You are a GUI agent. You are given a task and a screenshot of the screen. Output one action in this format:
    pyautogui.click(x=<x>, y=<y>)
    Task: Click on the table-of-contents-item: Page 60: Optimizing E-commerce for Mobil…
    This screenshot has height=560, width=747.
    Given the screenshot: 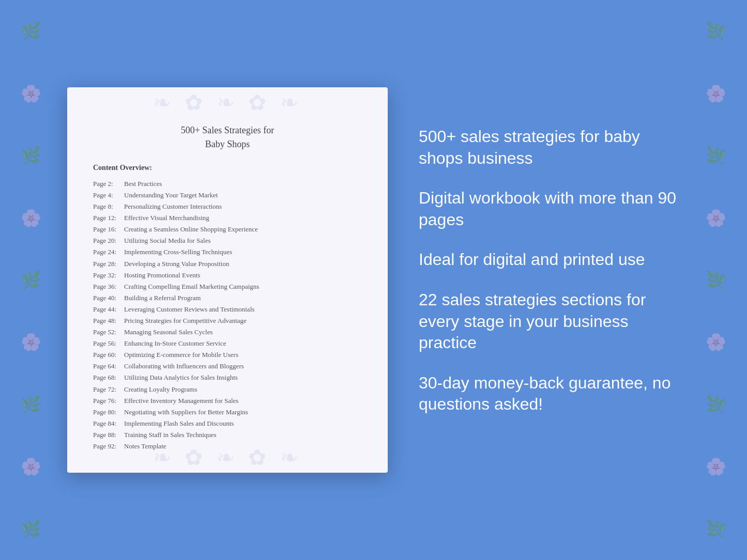 What is the action you would take?
    pyautogui.click(x=227, y=355)
    